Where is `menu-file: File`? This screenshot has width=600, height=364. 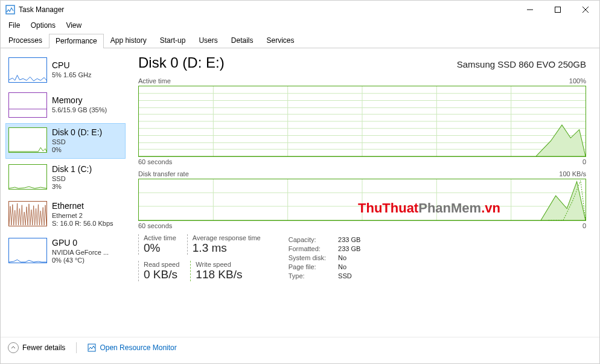 menu-file: File is located at coordinates (14, 25).